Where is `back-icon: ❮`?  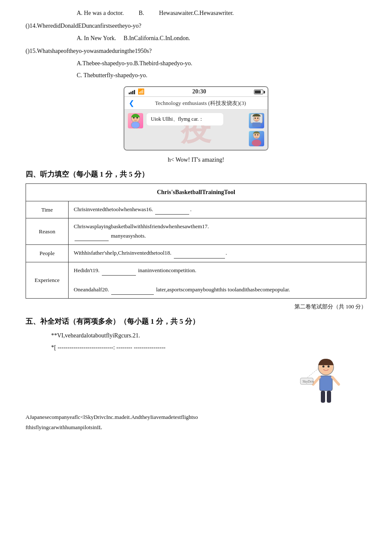 back-icon: ❮ is located at coordinates (131, 103).